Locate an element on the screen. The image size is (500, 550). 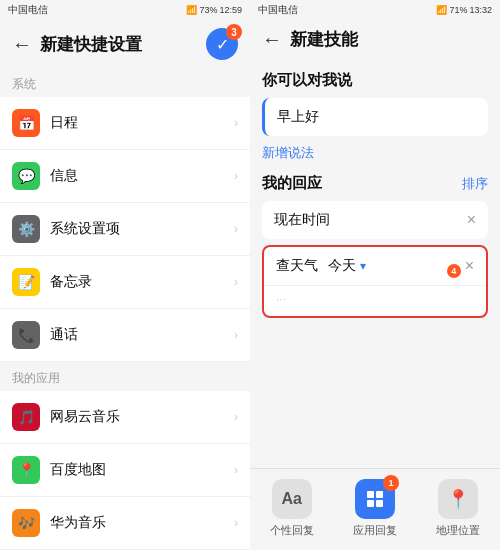
apps-section-label: 我的应用 is located at coordinates (125, 376).